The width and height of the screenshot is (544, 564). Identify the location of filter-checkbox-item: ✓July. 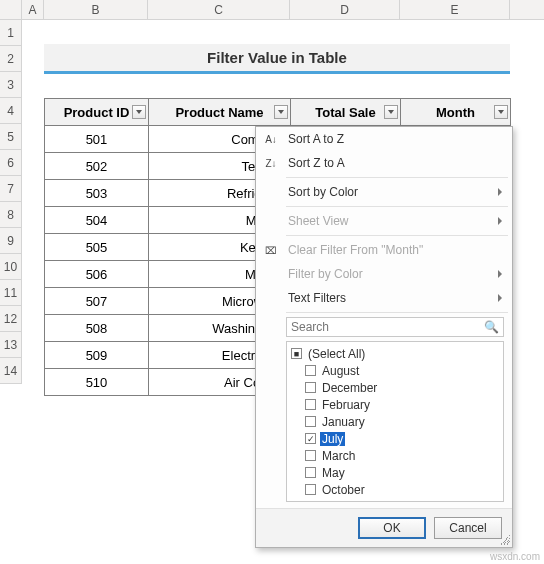
(402, 438).